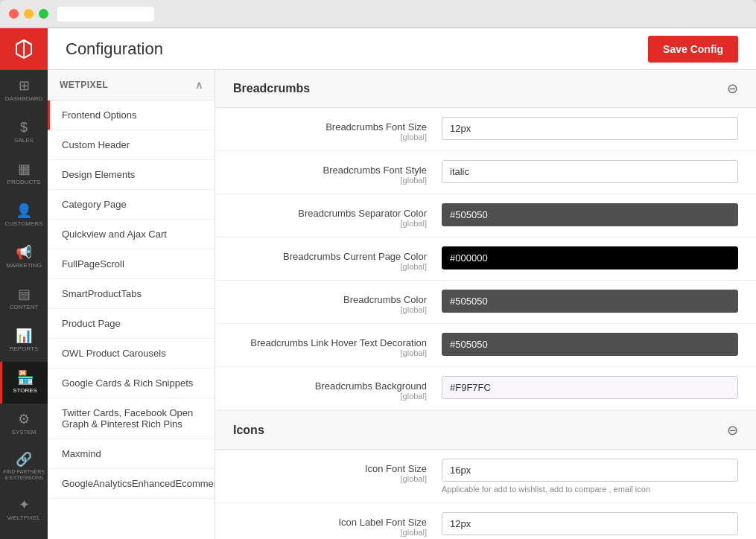 Image resolution: width=756 pixels, height=539 pixels. I want to click on sidebar-item-reports: 📊 REPORTS, so click(24, 341).